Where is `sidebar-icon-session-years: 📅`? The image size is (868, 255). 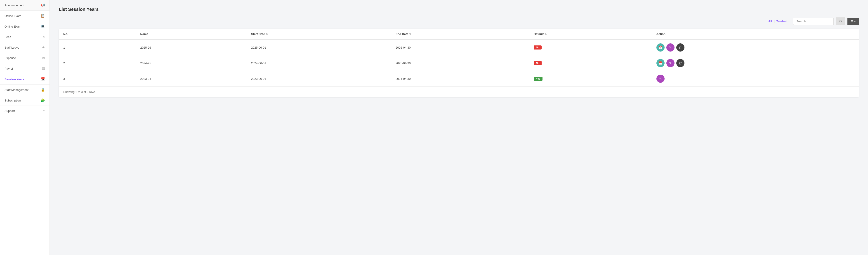
sidebar-icon-session-years: 📅 is located at coordinates (43, 79).